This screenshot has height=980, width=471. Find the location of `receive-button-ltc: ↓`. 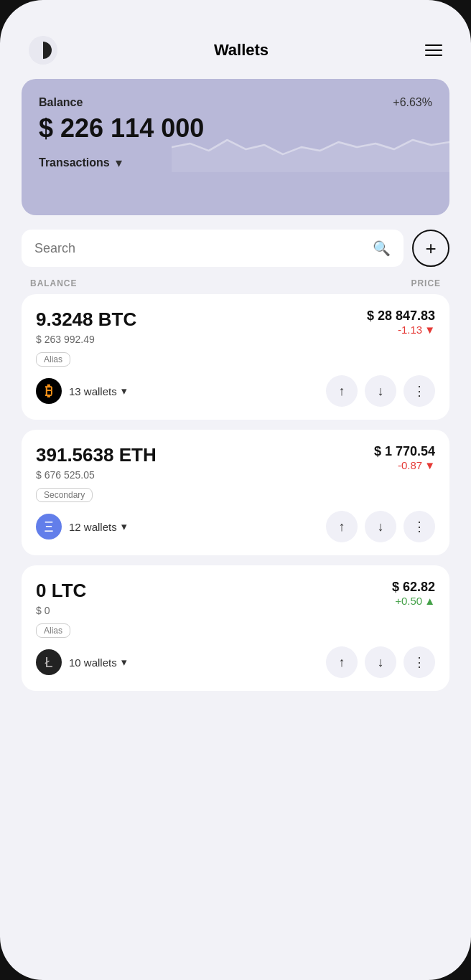

receive-button-ltc: ↓ is located at coordinates (381, 662).